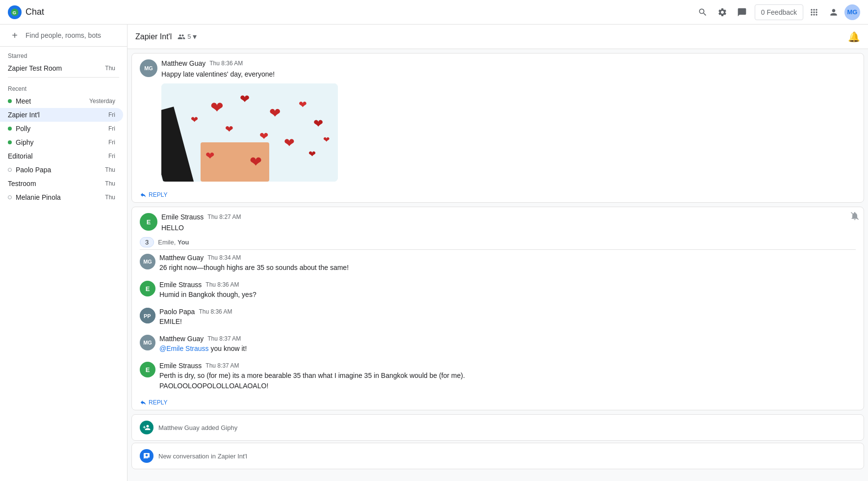 The width and height of the screenshot is (868, 481). I want to click on recent-section-label: Recent, so click(64, 87).